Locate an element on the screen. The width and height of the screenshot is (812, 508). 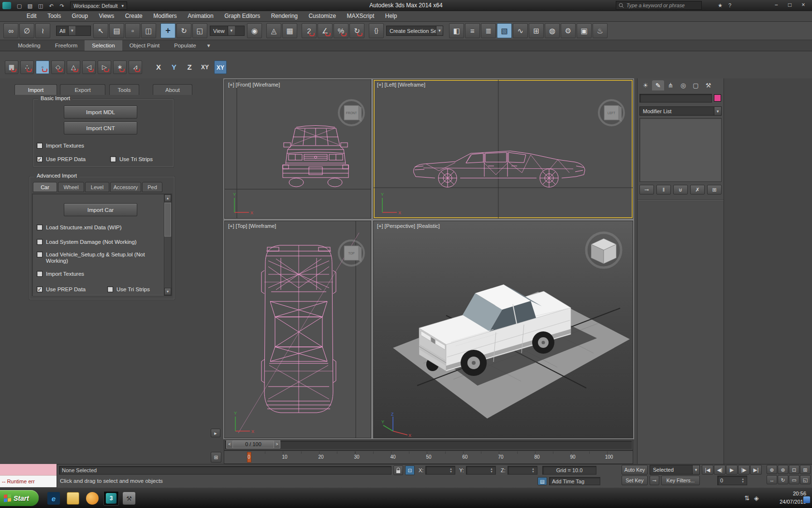
play-animation-button: ▶ is located at coordinates (732, 470).